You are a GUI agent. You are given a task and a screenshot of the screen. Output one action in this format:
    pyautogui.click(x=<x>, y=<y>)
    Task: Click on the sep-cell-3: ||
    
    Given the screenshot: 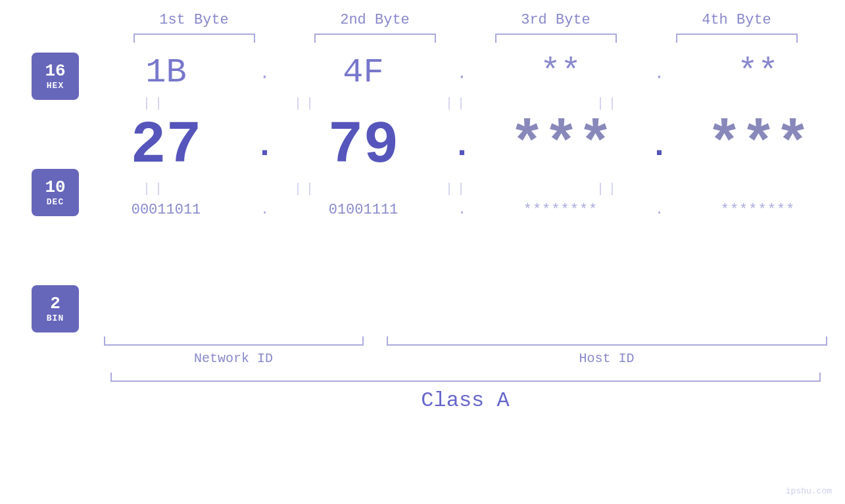 What is the action you would take?
    pyautogui.click(x=457, y=104)
    